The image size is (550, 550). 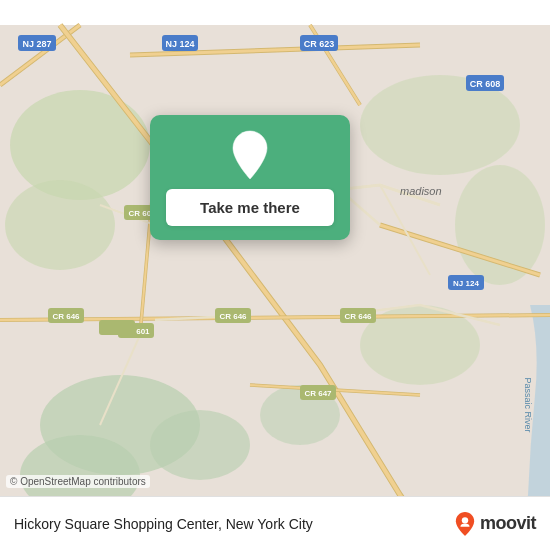 I want to click on svg-text: CR 623, so click(x=320, y=44).